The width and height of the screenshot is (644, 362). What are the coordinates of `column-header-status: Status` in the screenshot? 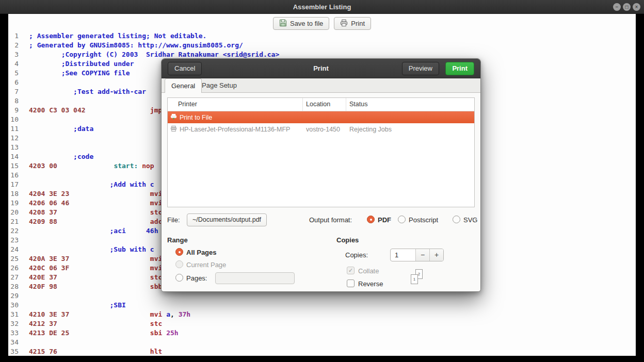 It's located at (410, 104).